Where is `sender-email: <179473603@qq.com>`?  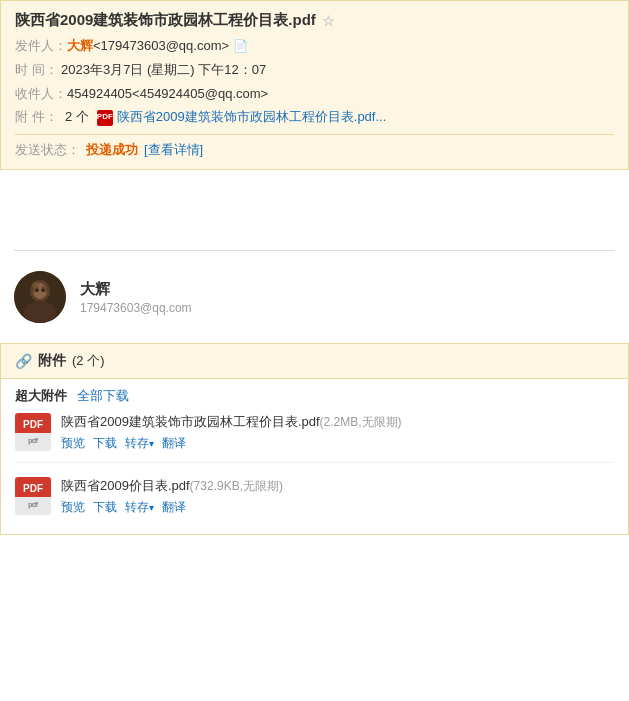
sender-email: <179473603@qq.com> is located at coordinates (161, 46).